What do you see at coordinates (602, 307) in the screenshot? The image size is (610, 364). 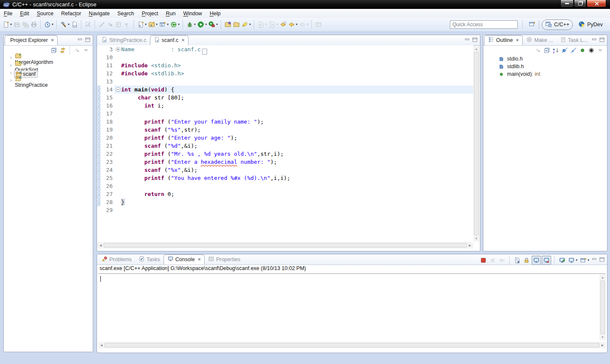 I see `console-vscrollbar: ▲▼` at bounding box center [602, 307].